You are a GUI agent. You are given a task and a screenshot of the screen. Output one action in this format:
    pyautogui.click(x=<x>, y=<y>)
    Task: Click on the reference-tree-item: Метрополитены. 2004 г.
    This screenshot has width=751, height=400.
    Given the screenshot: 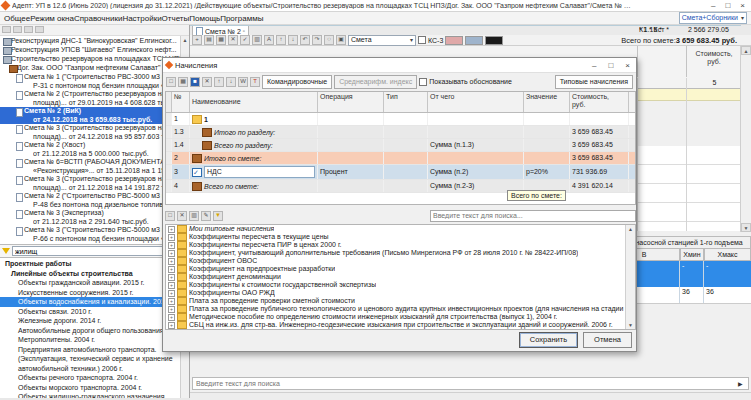 What is the action you would take?
    pyautogui.click(x=94, y=340)
    